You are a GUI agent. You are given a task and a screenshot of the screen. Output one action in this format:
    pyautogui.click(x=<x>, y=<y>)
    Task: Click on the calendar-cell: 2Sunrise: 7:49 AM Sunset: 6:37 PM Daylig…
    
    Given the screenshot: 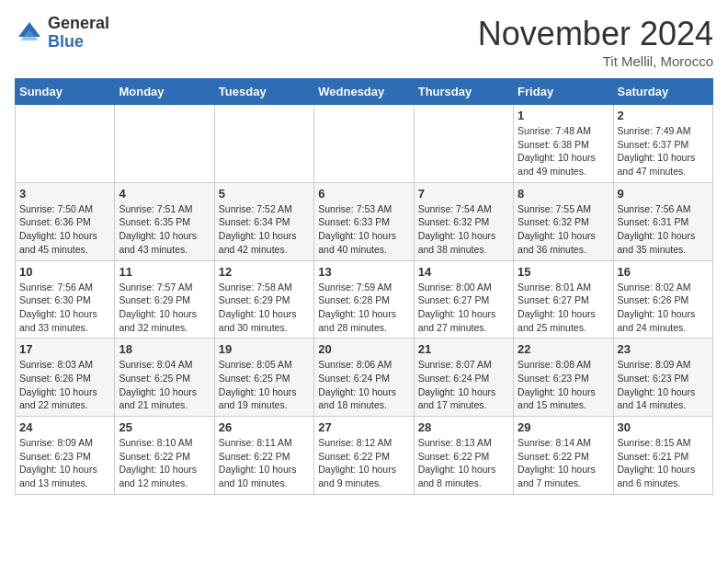 What is the action you would take?
    pyautogui.click(x=663, y=144)
    